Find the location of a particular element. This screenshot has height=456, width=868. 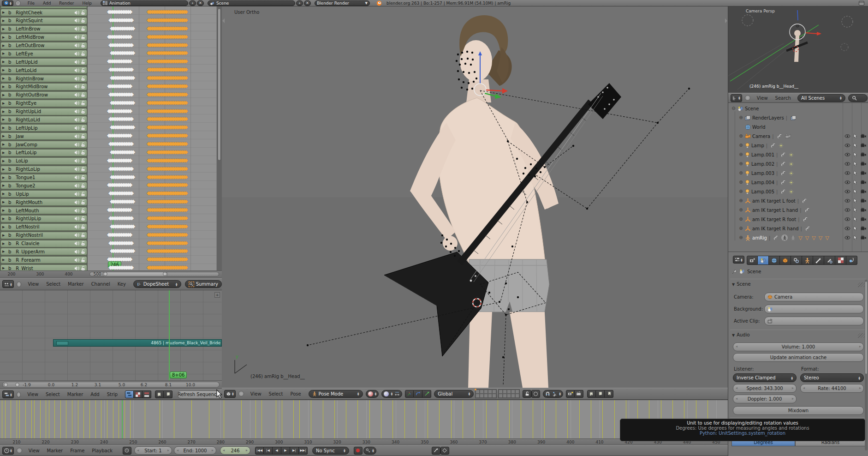

zoom-widget: + is located at coordinates (217, 295).